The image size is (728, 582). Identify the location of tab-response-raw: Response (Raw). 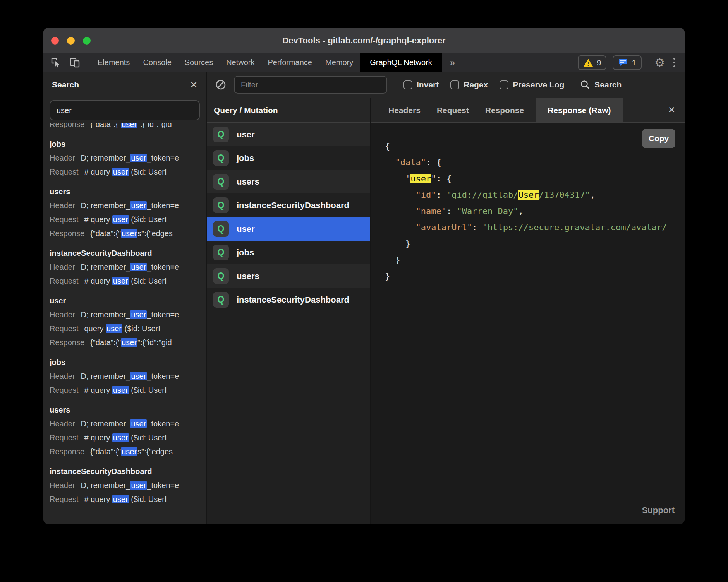
(579, 110).